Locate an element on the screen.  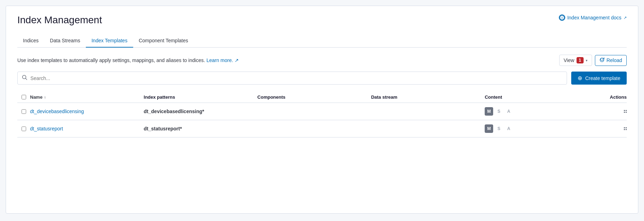
row1-checkbox-col is located at coordinates (24, 111).